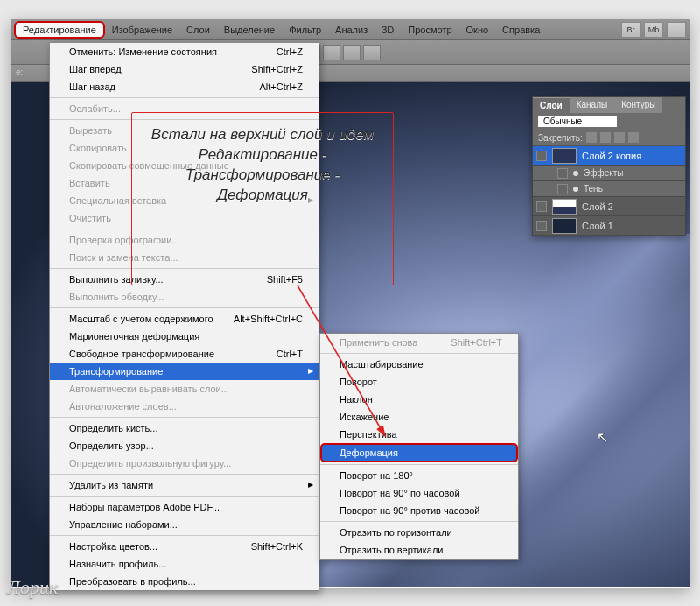  I want to click on submenu-again: Применить сноваShift+Ctrl+T, so click(419, 342).